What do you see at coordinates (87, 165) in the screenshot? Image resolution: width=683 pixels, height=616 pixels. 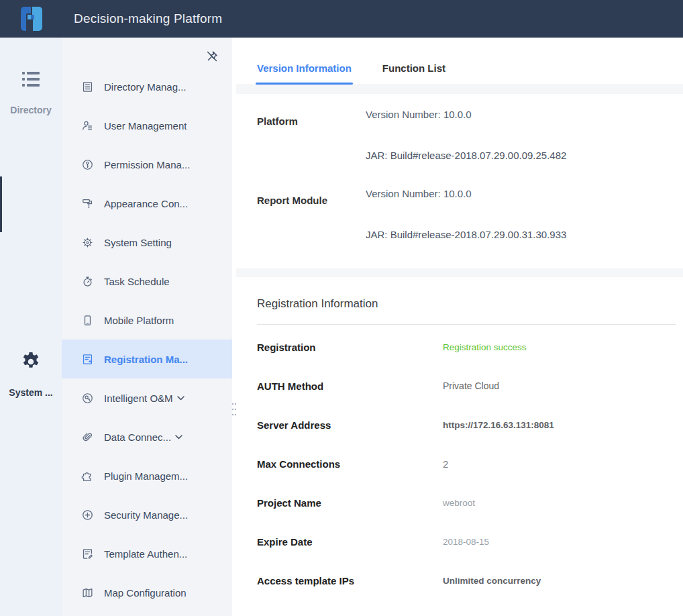 I see `key-circle-icon` at bounding box center [87, 165].